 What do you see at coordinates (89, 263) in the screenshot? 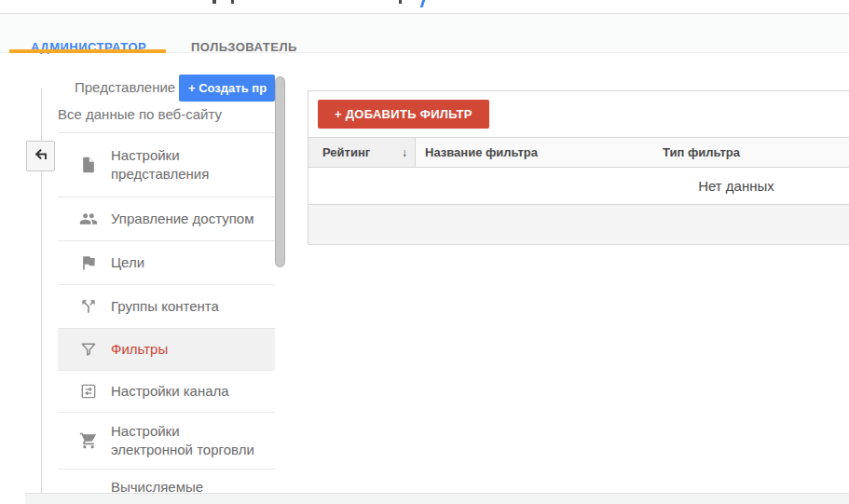
I see `flag-icon` at bounding box center [89, 263].